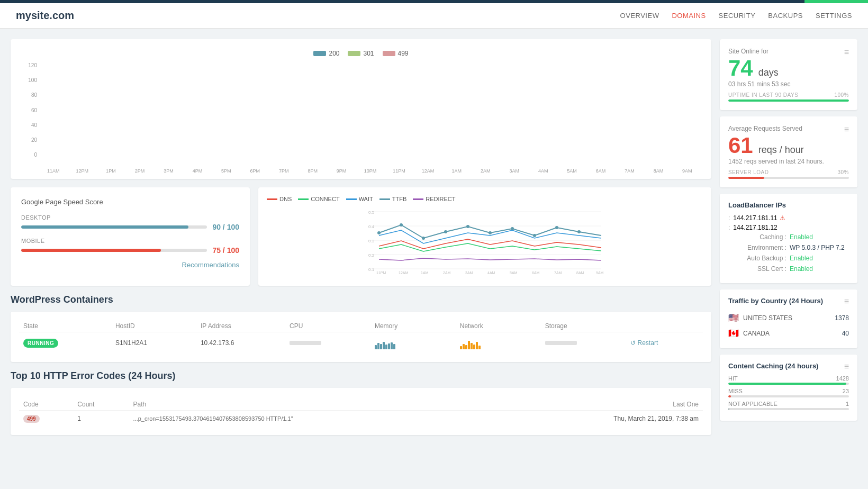  Describe the element at coordinates (354, 53) in the screenshot. I see `legend-301-color` at that location.